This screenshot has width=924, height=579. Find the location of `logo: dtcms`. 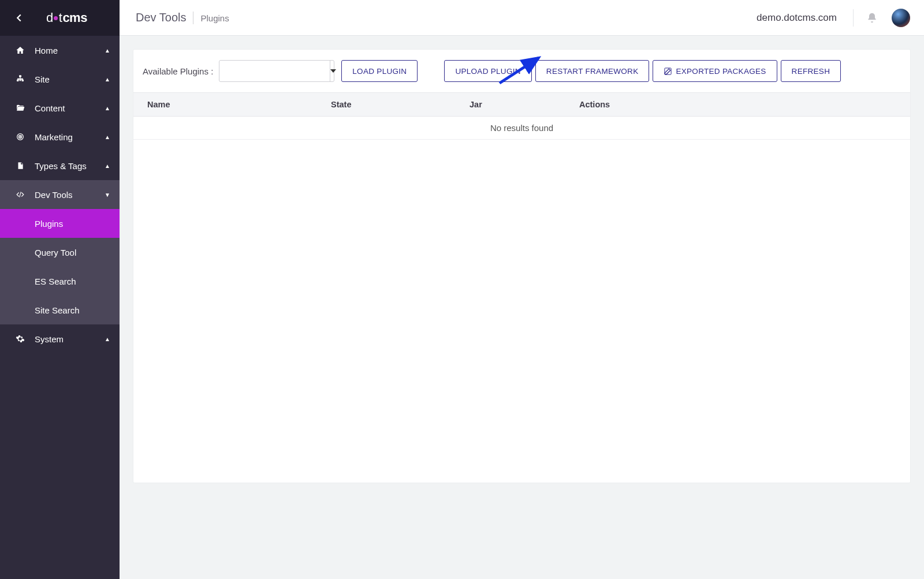

logo: dtcms is located at coordinates (67, 18).